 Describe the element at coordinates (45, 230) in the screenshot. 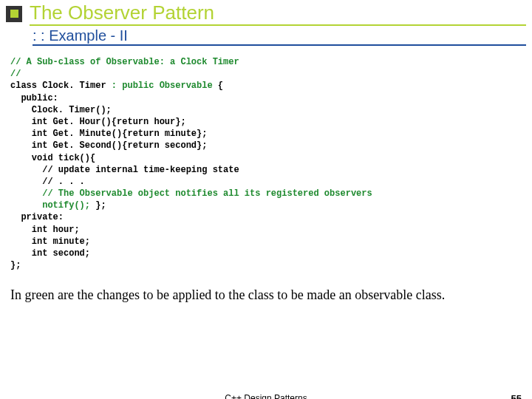

I see `code-line: int hour;` at that location.